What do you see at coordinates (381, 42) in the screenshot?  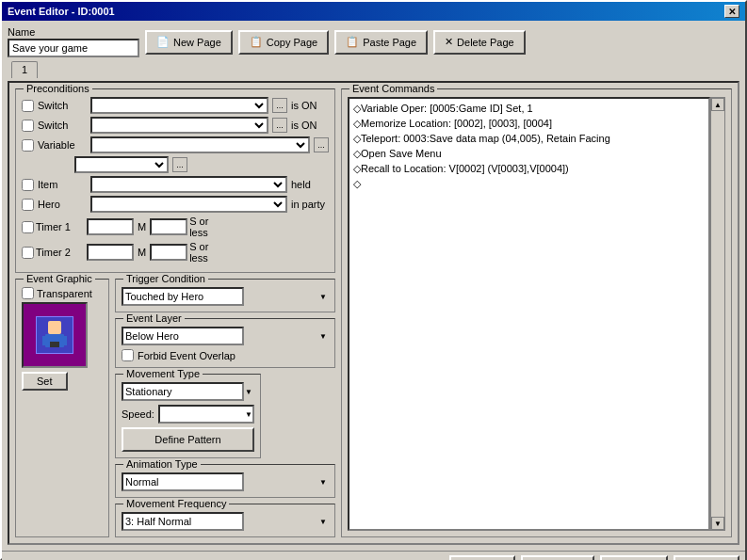 I see `paste-page-button: 📋 Paste Page` at bounding box center [381, 42].